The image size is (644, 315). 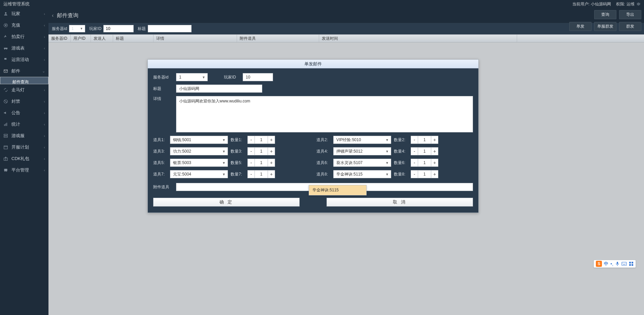 What do you see at coordinates (24, 90) in the screenshot?
I see `sidebar-item-6: 走马灯‹` at bounding box center [24, 90].